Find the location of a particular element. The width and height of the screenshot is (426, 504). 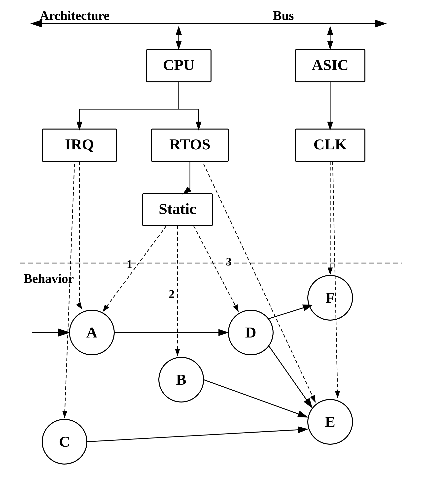

irq-label: IRQ is located at coordinates (79, 144).